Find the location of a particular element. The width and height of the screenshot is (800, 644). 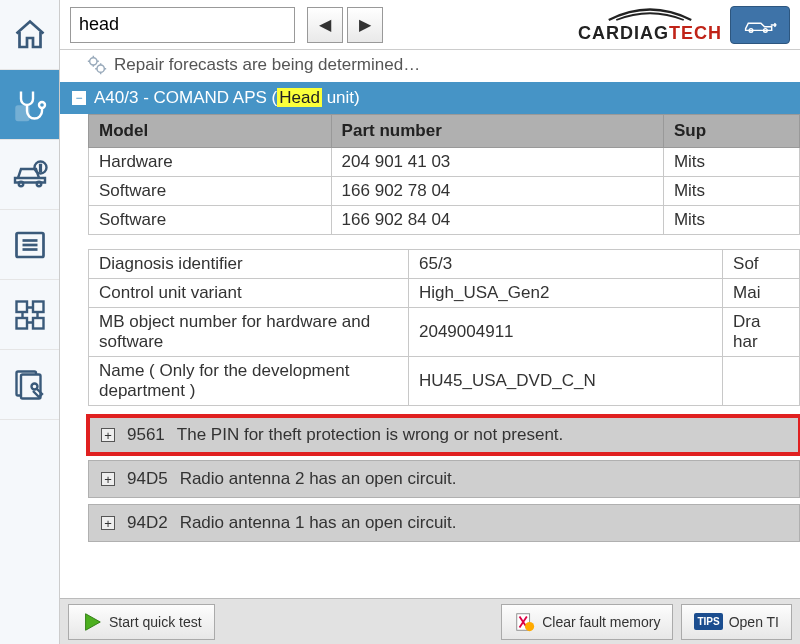

sidebar-item-diagnosis is located at coordinates (30, 105).